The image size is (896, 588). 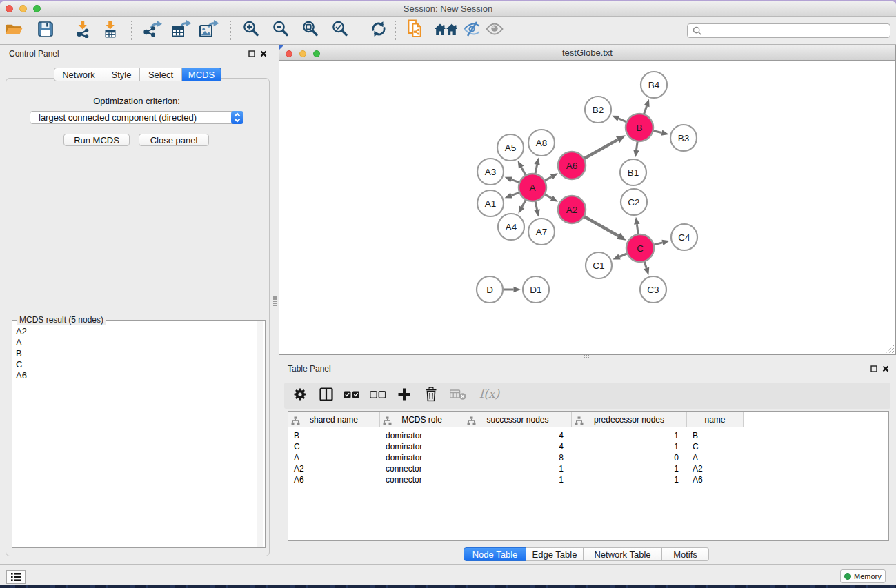 I want to click on control-tab-style: Style, so click(x=121, y=74).